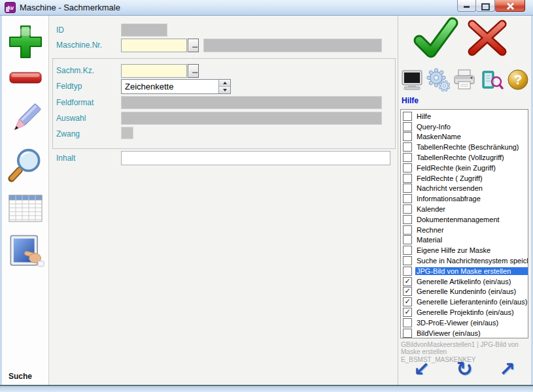 The width and height of the screenshot is (533, 392). Describe the element at coordinates (510, 6) in the screenshot. I see `close-button` at that location.